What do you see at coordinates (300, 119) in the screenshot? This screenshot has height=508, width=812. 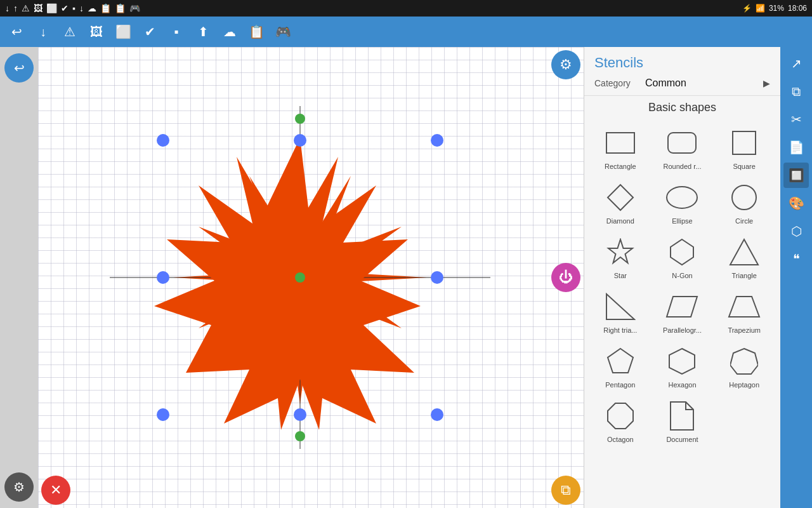 I see `handle-green-top` at bounding box center [300, 119].